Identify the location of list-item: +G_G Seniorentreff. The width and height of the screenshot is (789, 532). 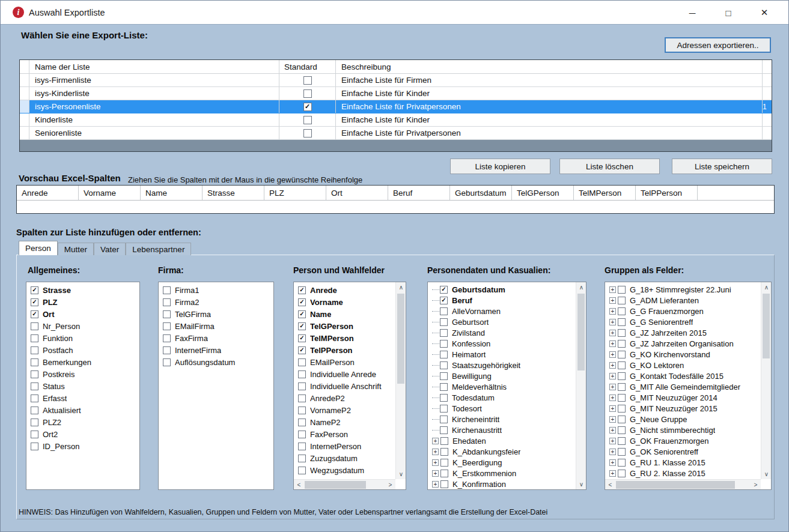
(683, 322).